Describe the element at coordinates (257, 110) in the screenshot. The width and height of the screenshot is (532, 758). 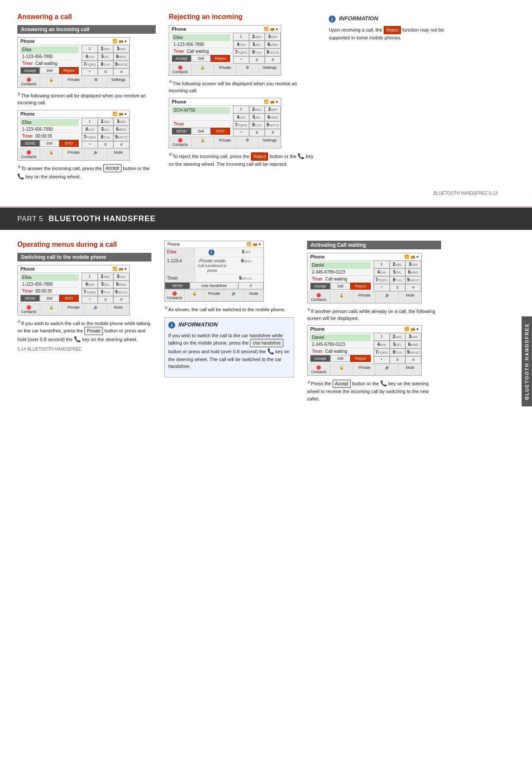
I see `key-2abcr2: 2ABC` at that location.